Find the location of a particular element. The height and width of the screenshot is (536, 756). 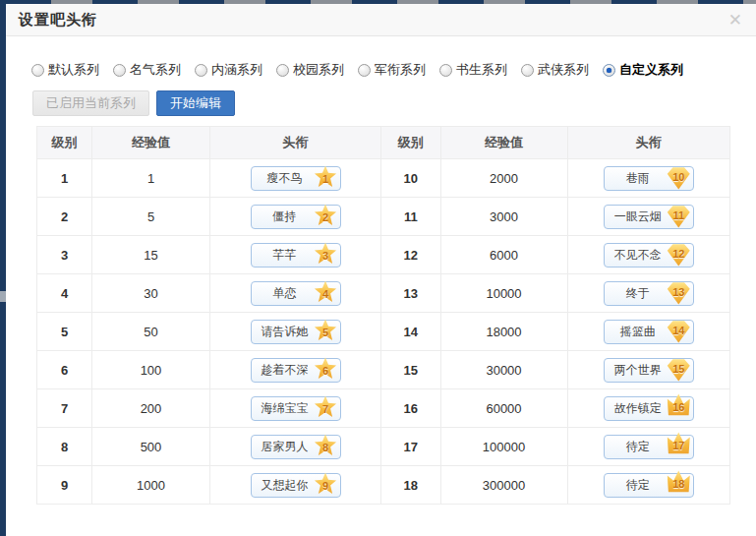

title-text: 海绵宝宝 is located at coordinates (287, 409).